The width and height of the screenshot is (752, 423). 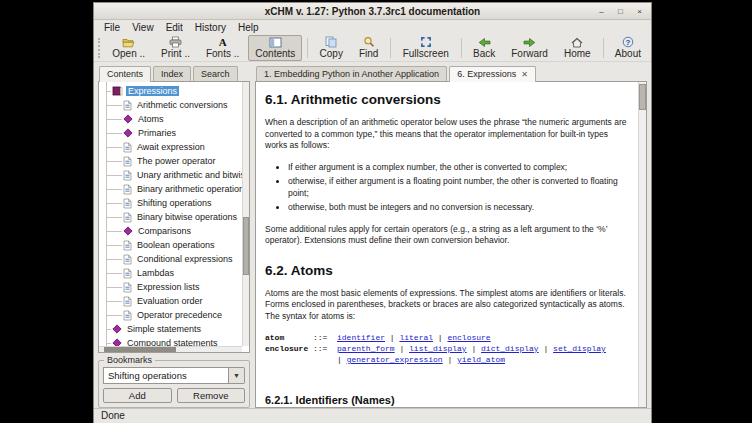 I want to click on menu-item-view: View, so click(x=143, y=28).